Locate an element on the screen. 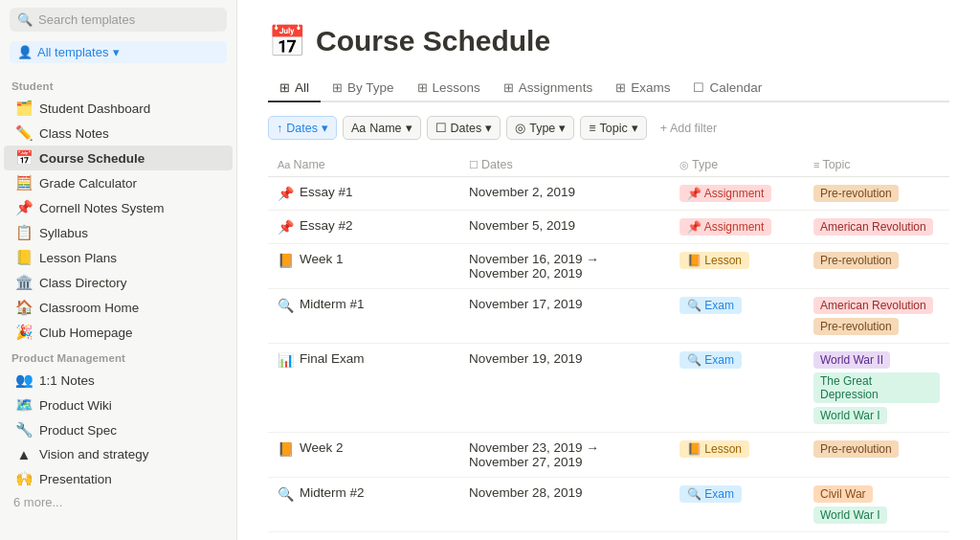 This screenshot has width=980, height=540. sidebar-icon-grade-calculator: 🧮 is located at coordinates (24, 183).